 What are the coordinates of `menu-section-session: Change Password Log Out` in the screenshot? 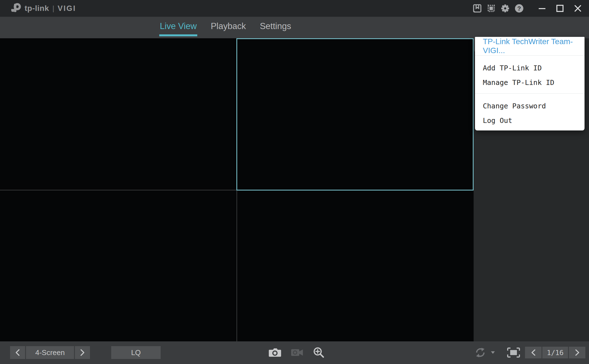 It's located at (530, 112).